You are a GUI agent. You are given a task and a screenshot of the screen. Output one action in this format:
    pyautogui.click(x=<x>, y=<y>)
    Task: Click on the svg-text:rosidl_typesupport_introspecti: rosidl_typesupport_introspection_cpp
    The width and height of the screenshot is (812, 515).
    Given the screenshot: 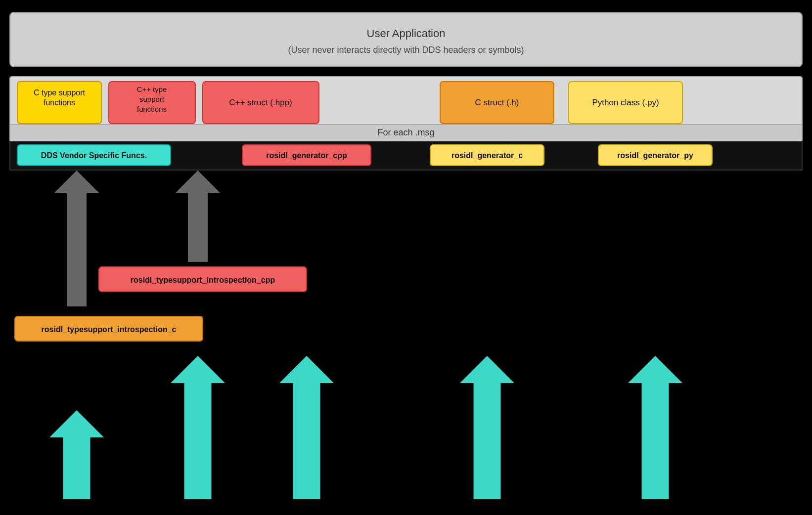 What is the action you would take?
    pyautogui.click(x=203, y=280)
    